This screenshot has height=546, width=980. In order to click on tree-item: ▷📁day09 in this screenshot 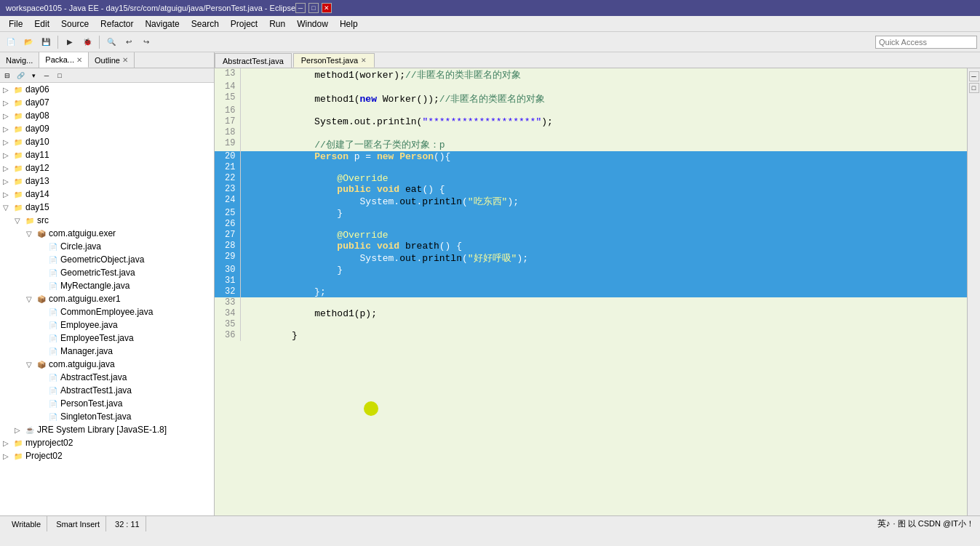, I will do `click(107, 129)`.